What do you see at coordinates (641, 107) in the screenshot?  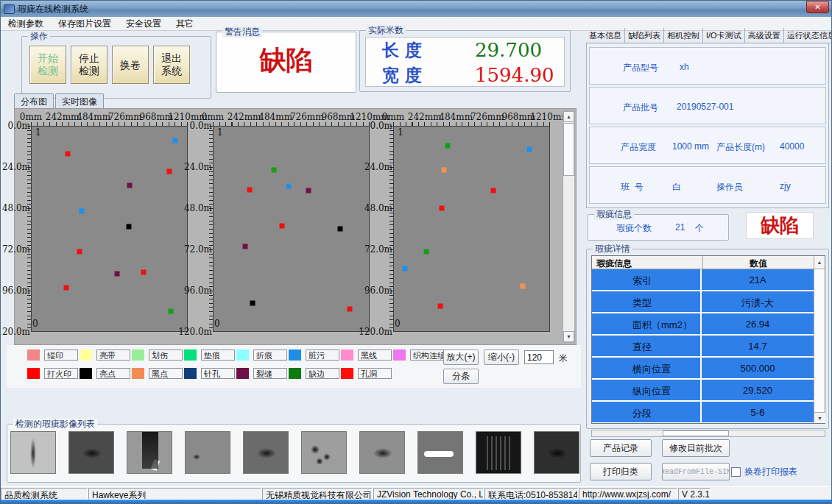 I see `product-batch-label: 产品批号` at bounding box center [641, 107].